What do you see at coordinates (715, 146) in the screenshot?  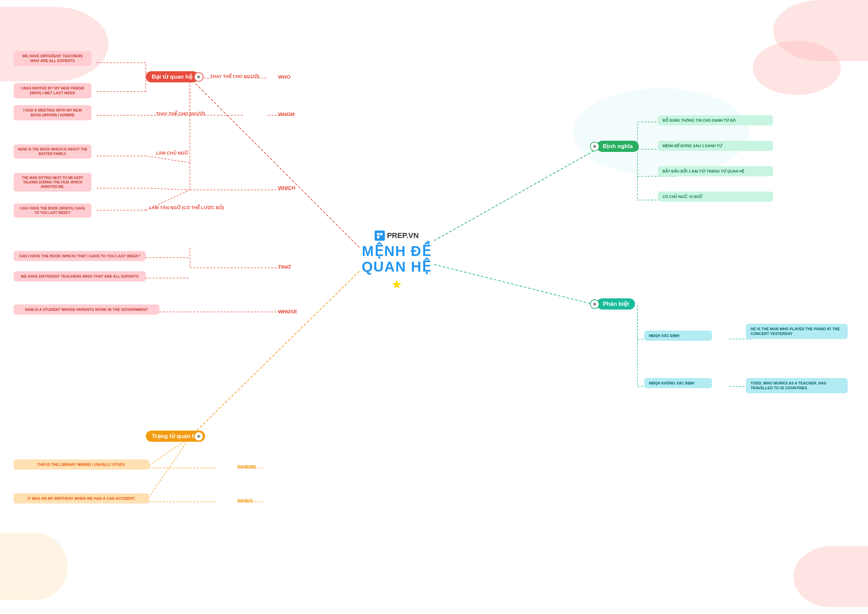 I see `dinh-nghia-item-2: MỆNH ĐỀ ĐỨNG SAU 1 DANH TỪ` at bounding box center [715, 146].